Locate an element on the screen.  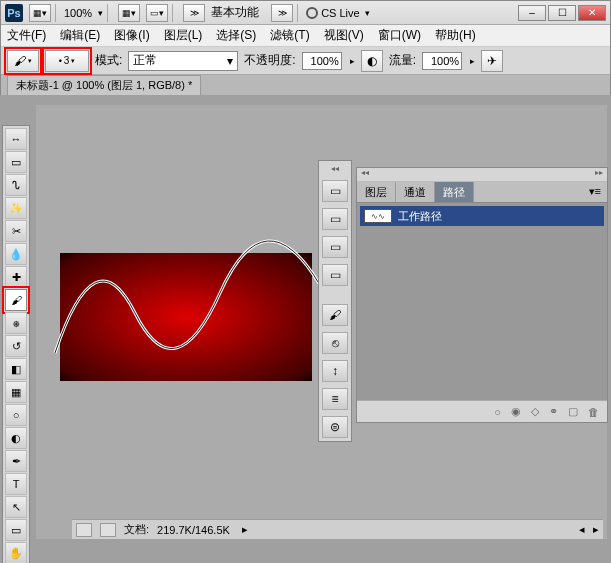
menu-select: 选择(S) is located at coordinates (236, 36).